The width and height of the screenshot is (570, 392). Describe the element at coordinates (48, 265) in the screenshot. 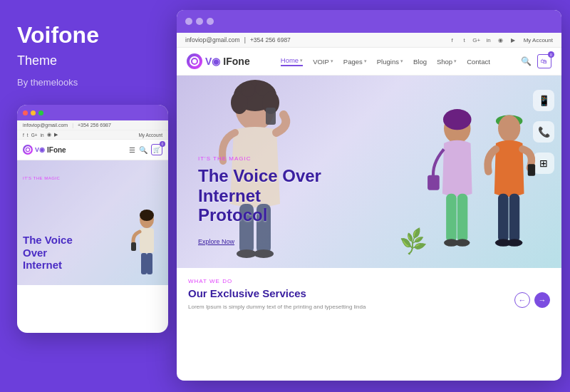

I see `mobile-hero-line3: Internet` at that location.